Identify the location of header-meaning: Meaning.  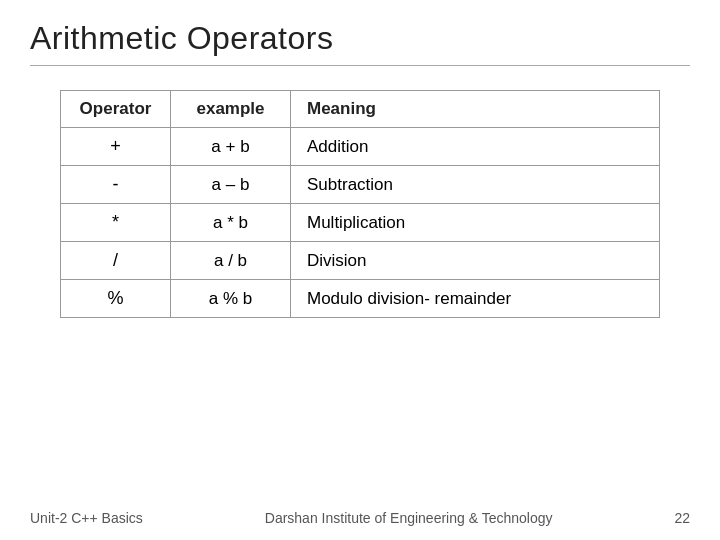
(476, 110).